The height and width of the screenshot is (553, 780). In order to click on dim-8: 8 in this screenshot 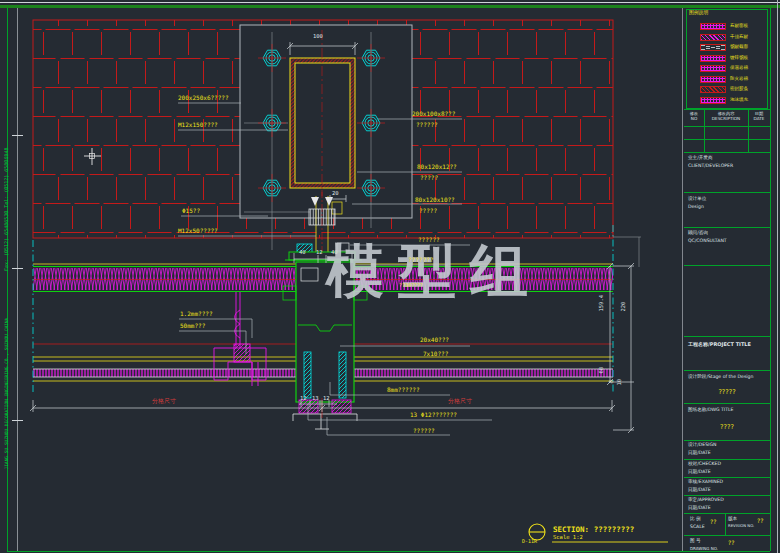, I will do `click(612, 382)`.